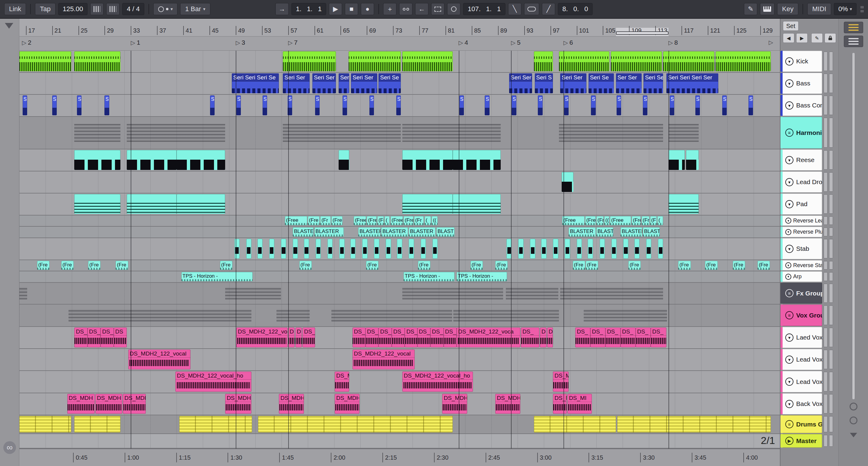 Image resolution: width=868 pixels, height=466 pixels. What do you see at coordinates (445, 232) in the screenshot?
I see `clip-reverse-pluck: BLAST` at bounding box center [445, 232].